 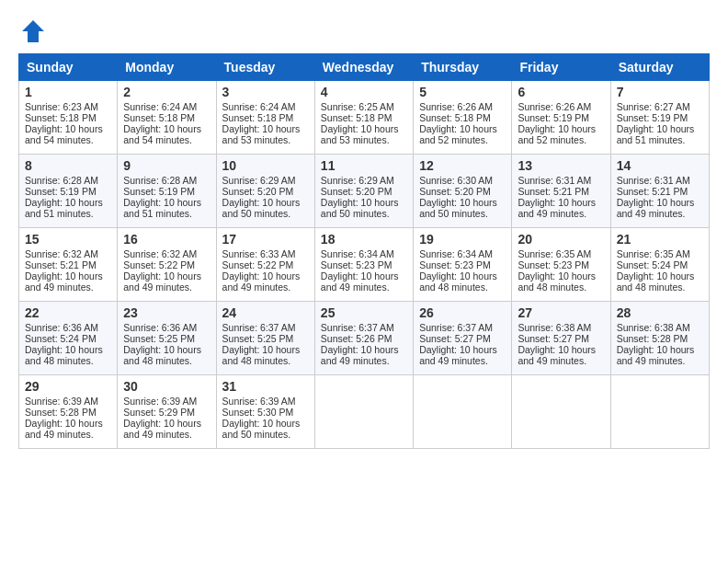 I want to click on sunset-text: Sunset: 5:18 PM, so click(x=357, y=118).